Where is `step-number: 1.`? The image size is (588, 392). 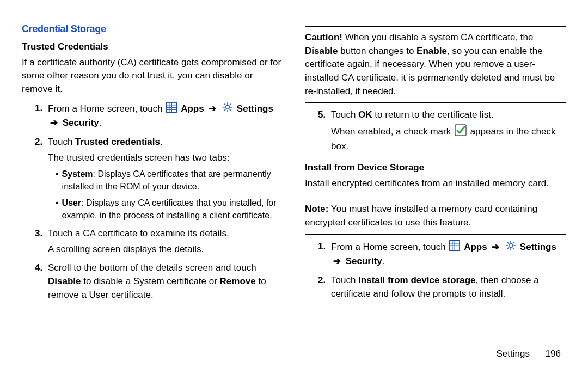 step-number: 1. is located at coordinates (324, 254).